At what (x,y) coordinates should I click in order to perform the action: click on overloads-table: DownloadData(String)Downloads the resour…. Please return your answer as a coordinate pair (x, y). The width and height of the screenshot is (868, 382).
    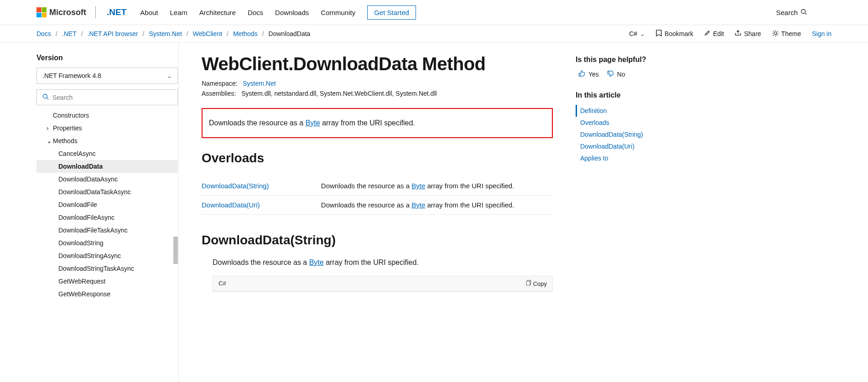
    Looking at the image, I should click on (377, 196).